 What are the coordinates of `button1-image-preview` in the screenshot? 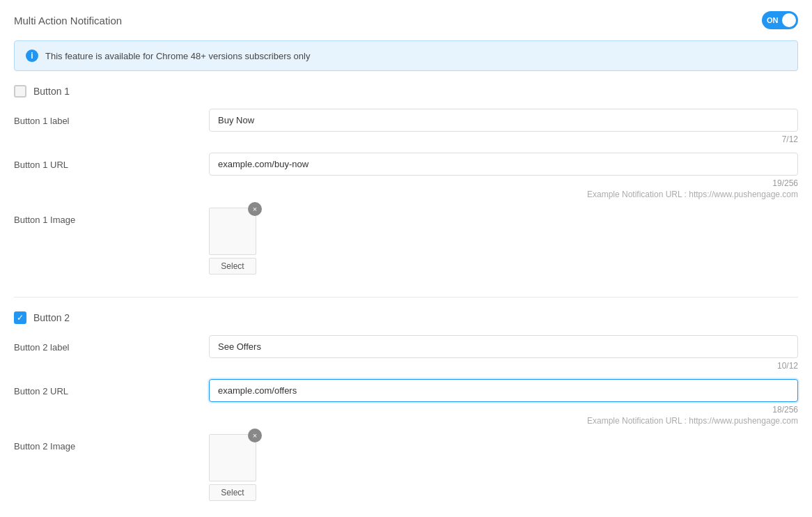 It's located at (233, 231).